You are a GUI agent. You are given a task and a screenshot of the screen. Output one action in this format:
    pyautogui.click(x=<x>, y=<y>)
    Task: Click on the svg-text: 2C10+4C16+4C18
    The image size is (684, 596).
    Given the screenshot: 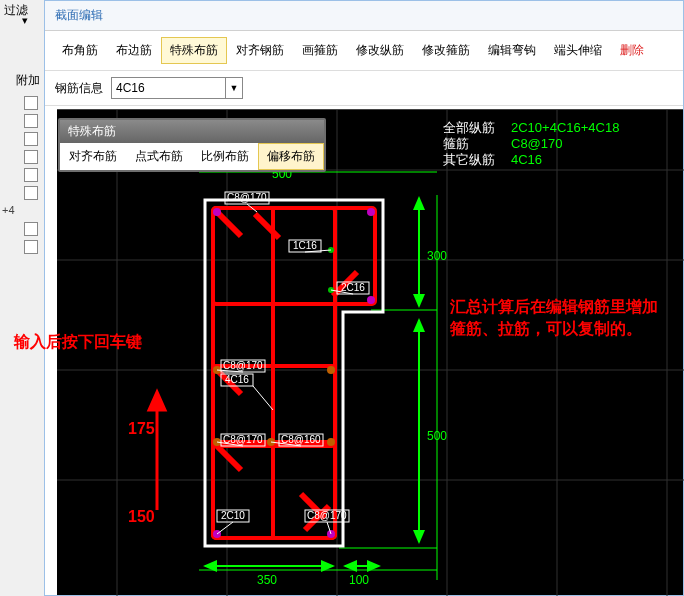 What is the action you would take?
    pyautogui.click(x=565, y=128)
    